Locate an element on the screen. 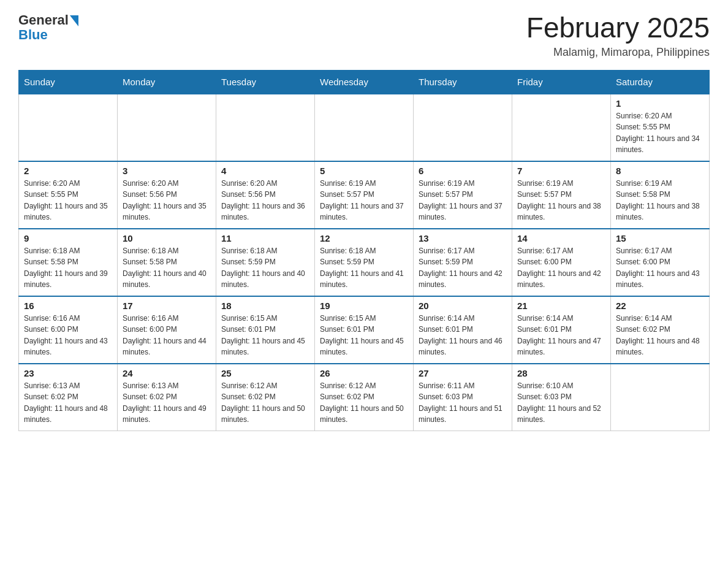 The height and width of the screenshot is (563, 728). calendar-day-cell: 6Sunrise: 6:19 AMSunset: 5:57 PMDaylight… is located at coordinates (463, 195).